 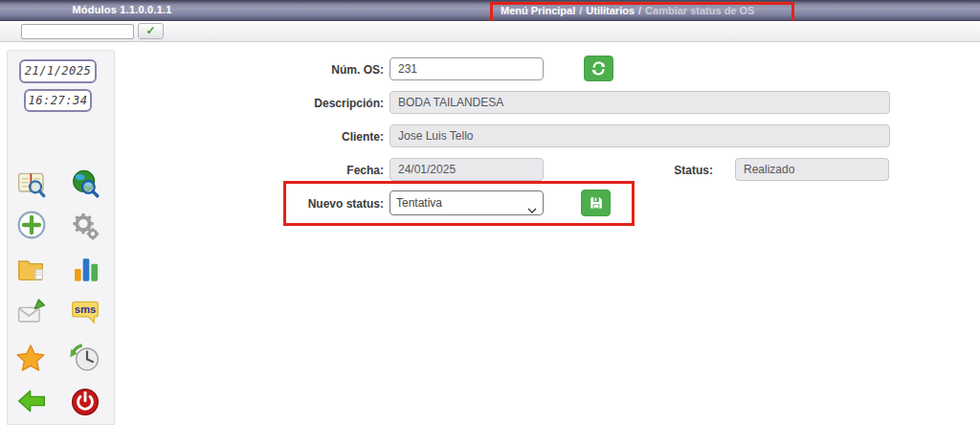 I want to click on title-bar: Módulos 1.1.0.0.1.1 Menú Principal/Utili…, so click(x=490, y=11).